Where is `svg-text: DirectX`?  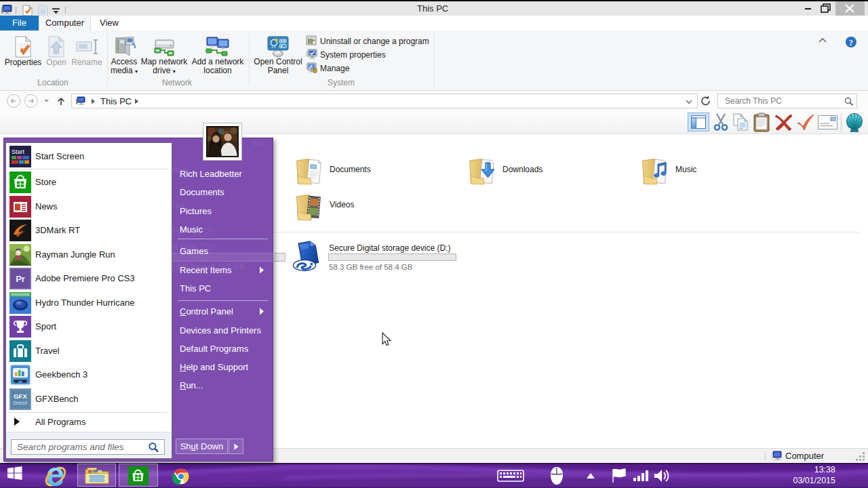
svg-text: DirectX is located at coordinates (20, 403).